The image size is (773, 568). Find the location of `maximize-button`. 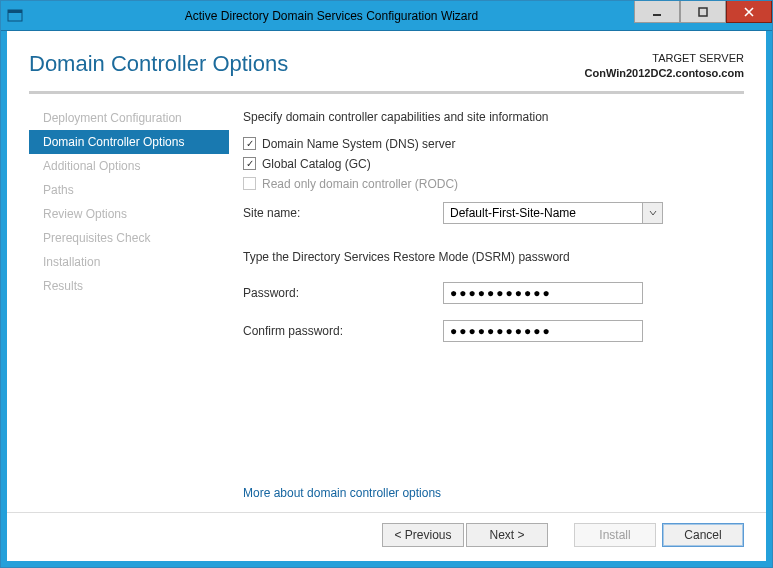

maximize-button is located at coordinates (703, 12).